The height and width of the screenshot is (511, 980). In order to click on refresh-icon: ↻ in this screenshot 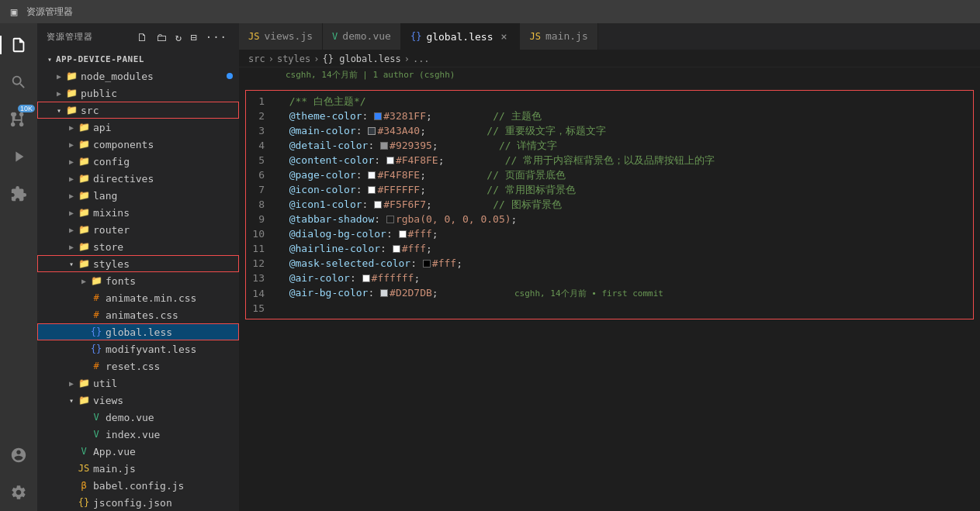, I will do `click(178, 37)`.